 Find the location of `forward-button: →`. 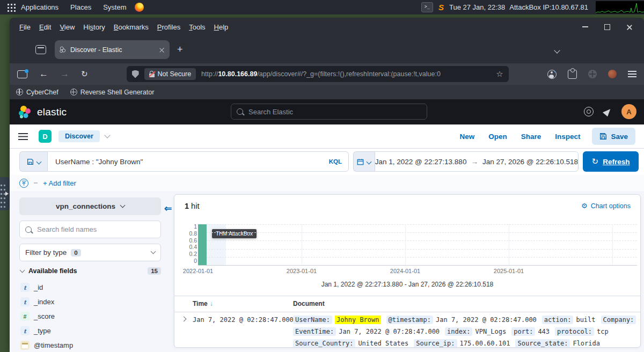

forward-button: → is located at coordinates (64, 74).